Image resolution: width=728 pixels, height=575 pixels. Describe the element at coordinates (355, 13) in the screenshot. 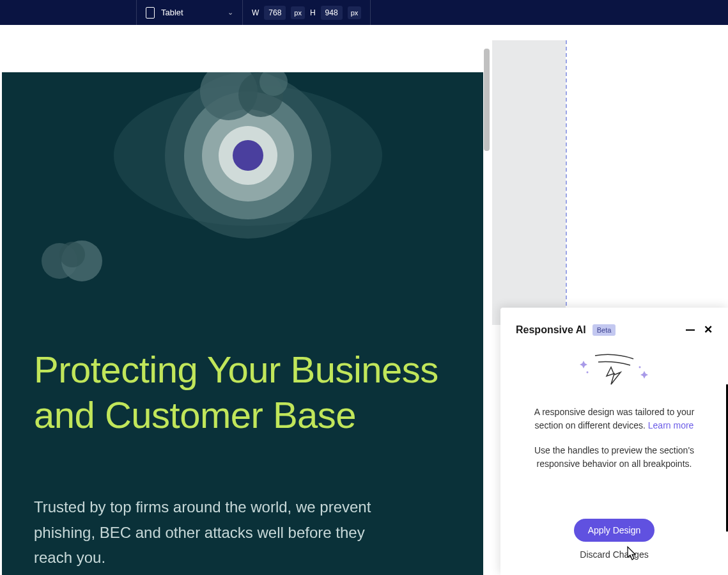

I see `height-unit: px` at that location.